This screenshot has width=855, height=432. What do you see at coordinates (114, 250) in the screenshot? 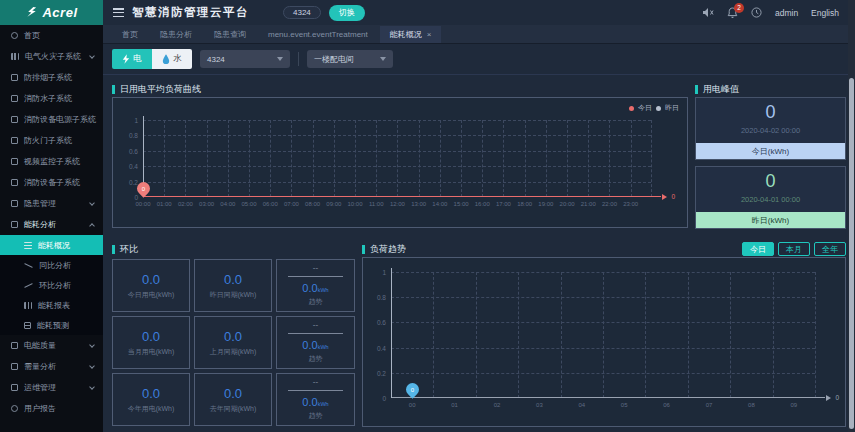
I see `title-accent` at bounding box center [114, 250].